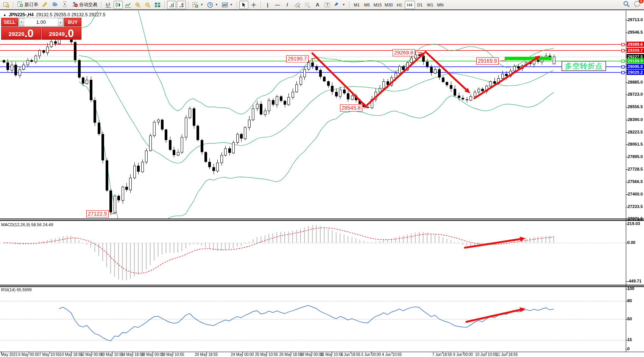 Image resolution: width=644 pixels, height=357 pixels. I want to click on sell-button: SELL, so click(10, 22).